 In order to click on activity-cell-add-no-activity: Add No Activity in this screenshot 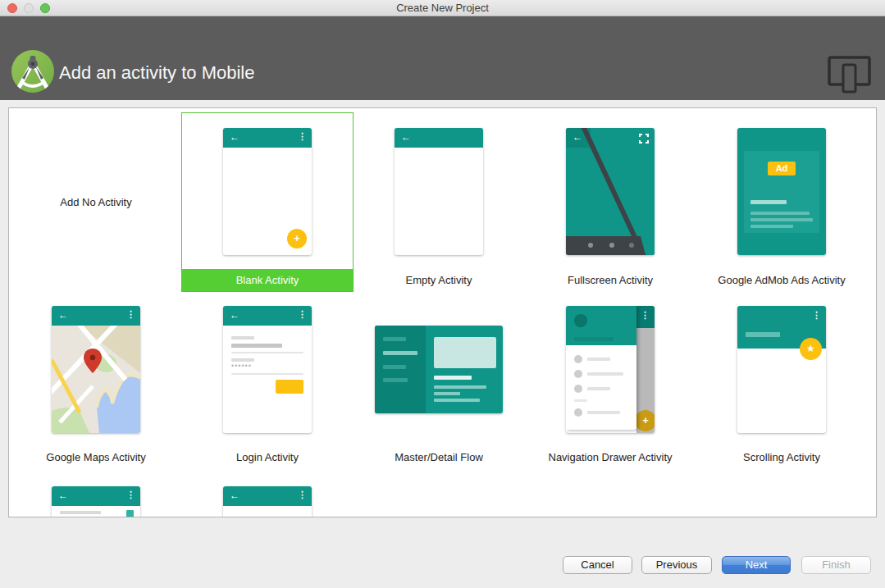, I will do `click(96, 202)`.